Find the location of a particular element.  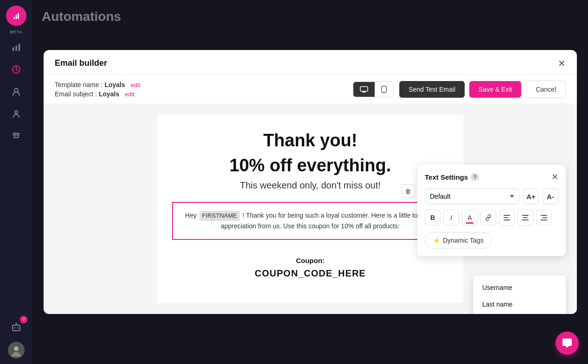

view-desktop-button is located at coordinates (364, 89).